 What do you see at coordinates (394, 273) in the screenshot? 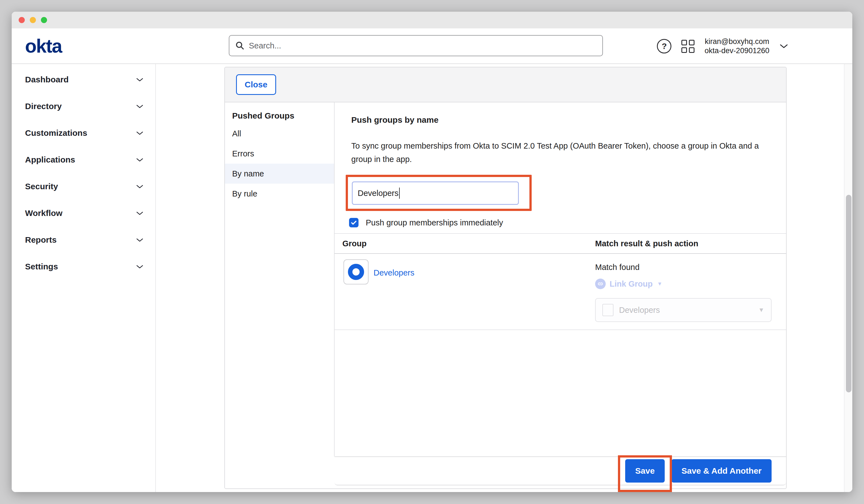
I see `group-link: Developers` at bounding box center [394, 273].